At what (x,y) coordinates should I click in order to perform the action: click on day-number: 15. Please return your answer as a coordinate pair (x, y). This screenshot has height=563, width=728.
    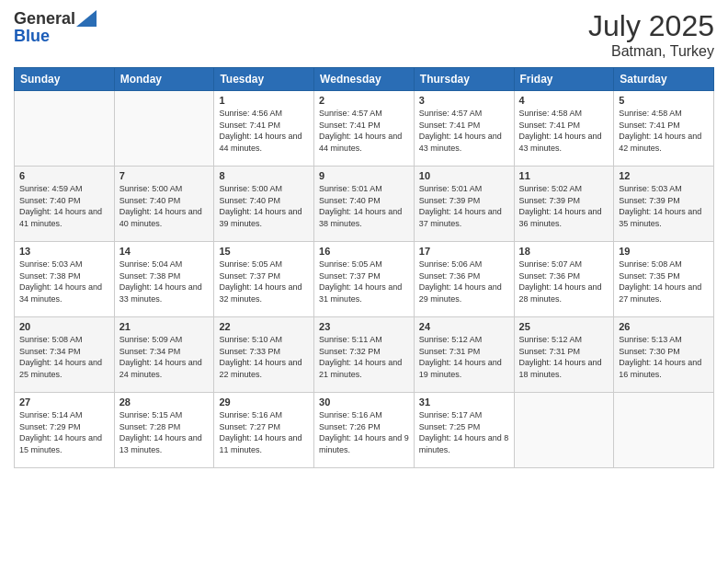
    Looking at the image, I should click on (264, 251).